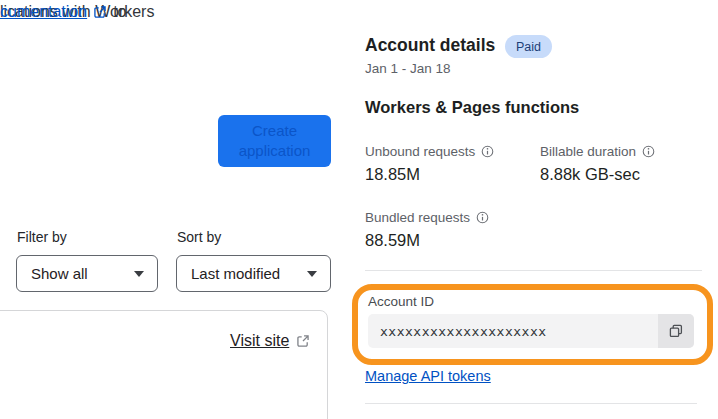  Describe the element at coordinates (64, 12) in the screenshot. I see `intro-text-line2: cumentation to` at that location.